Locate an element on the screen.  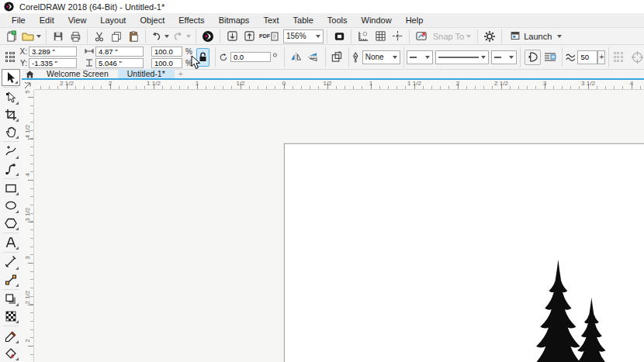
welcome-home-button is located at coordinates (29, 74).